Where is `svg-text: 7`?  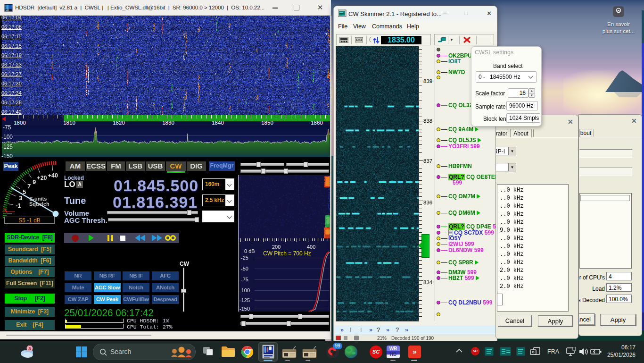 svg-text: 7 is located at coordinates (29, 186).